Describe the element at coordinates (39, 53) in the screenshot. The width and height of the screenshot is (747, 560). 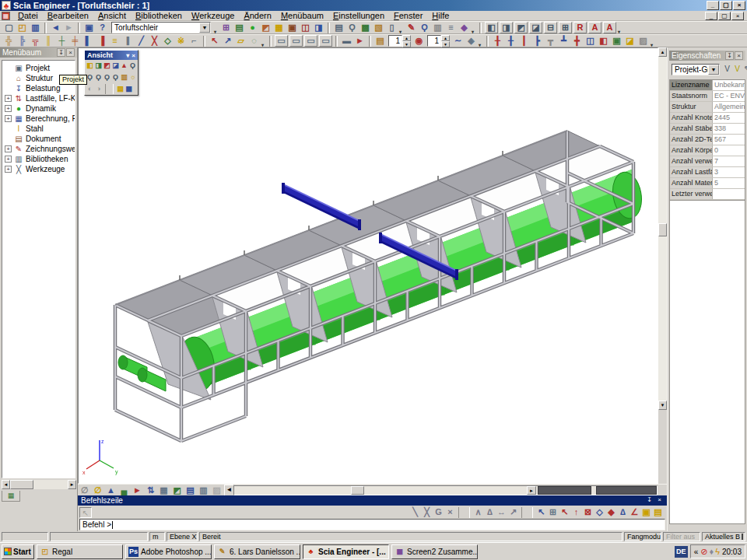
I see `menubaum-panel-titlebar: Menübaum ↧ ×` at that location.